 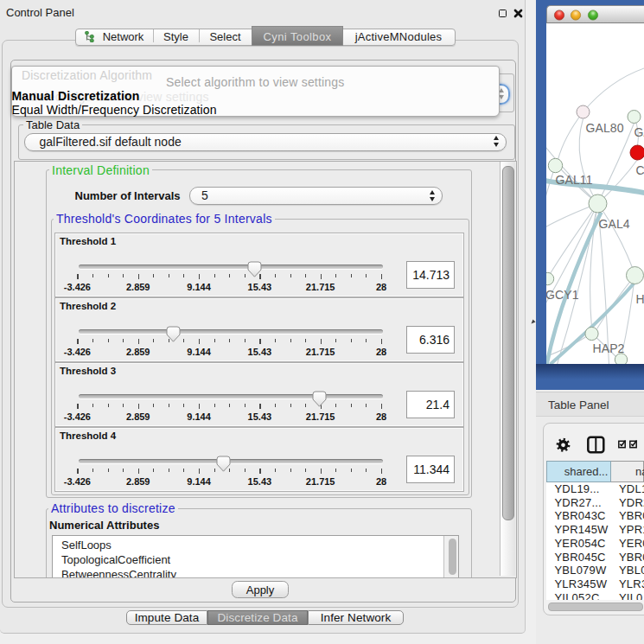 I want to click on svg-text: GAL4, so click(x=614, y=223).